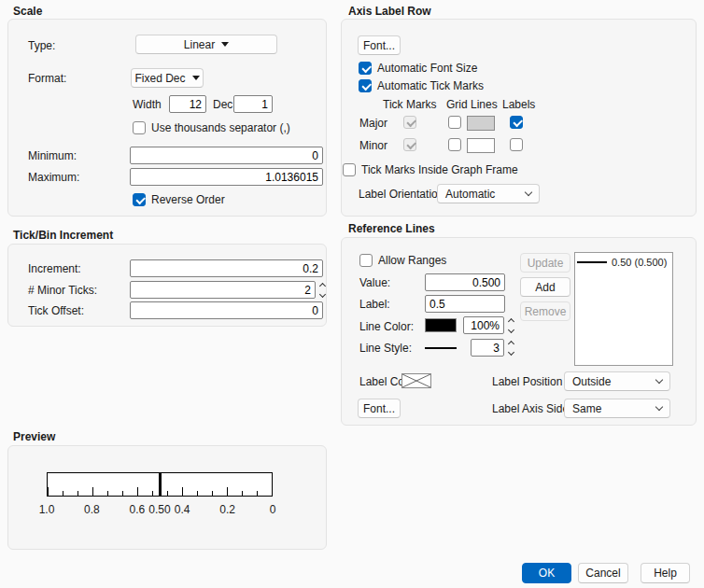  Describe the element at coordinates (139, 128) in the screenshot. I see `thousands-separator-checkbox` at that location.